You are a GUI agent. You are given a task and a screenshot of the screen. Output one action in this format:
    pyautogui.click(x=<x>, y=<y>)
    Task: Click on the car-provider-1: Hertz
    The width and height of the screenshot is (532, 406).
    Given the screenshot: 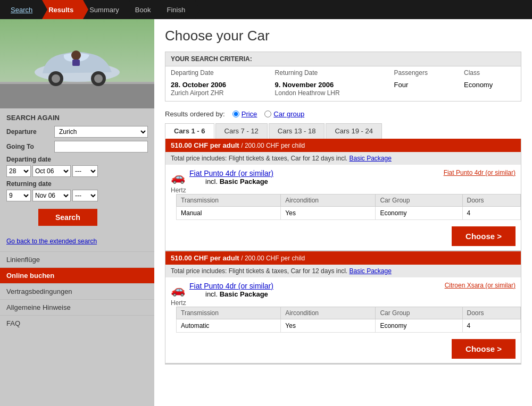 What is the action you would take?
    pyautogui.click(x=343, y=190)
    